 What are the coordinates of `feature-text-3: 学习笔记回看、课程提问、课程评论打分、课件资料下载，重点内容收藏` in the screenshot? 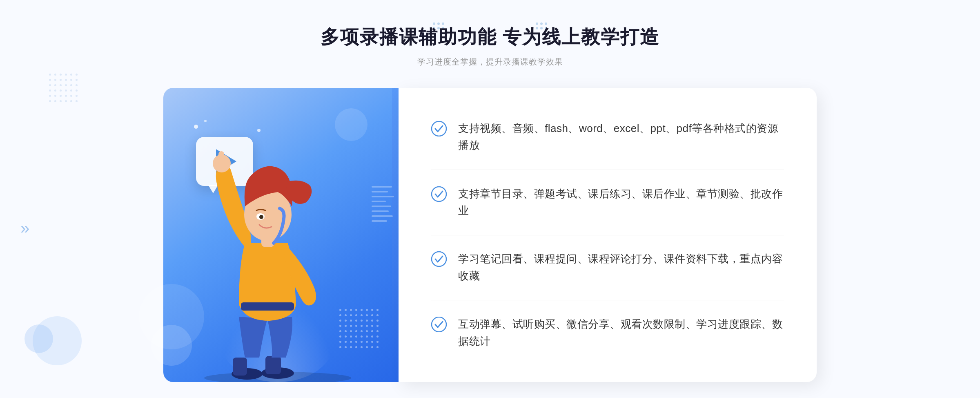 It's located at (621, 267).